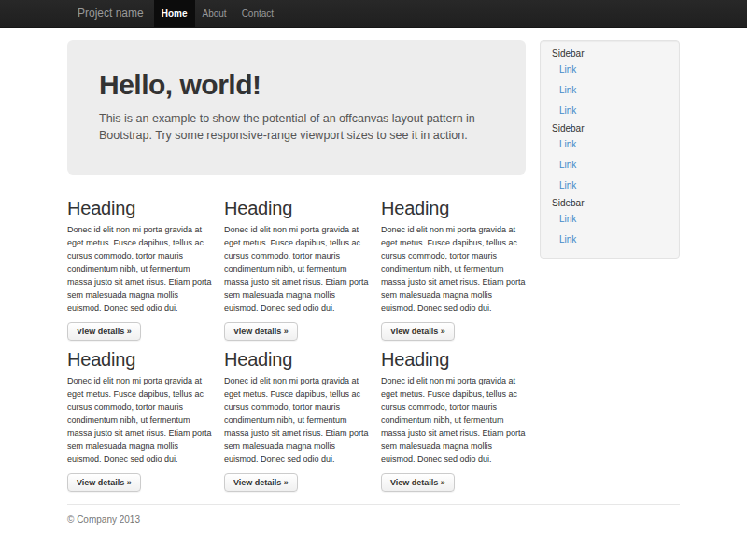 The width and height of the screenshot is (747, 560). Describe the element at coordinates (297, 84) in the screenshot. I see `jumbotron-title: Hello, world!` at that location.